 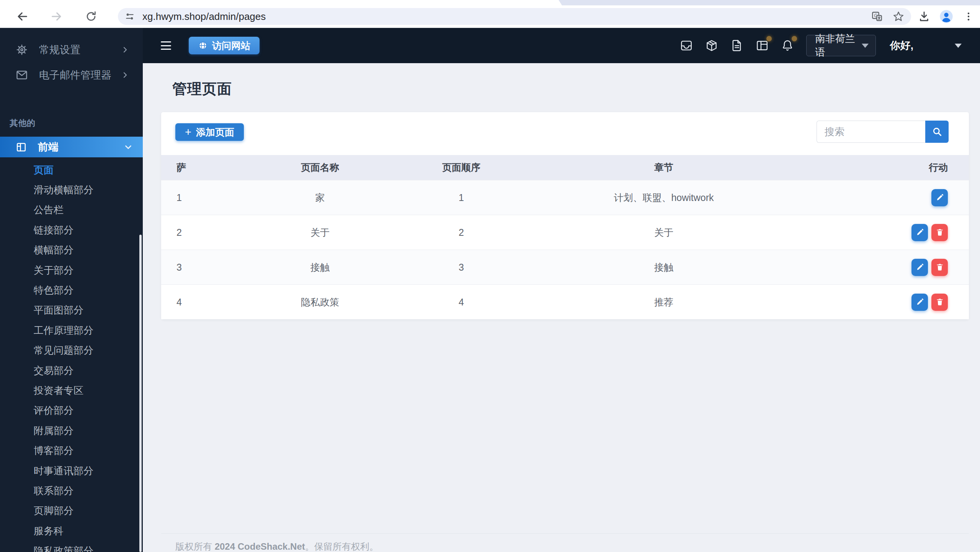 I want to click on cell-sa: 1, so click(x=194, y=198).